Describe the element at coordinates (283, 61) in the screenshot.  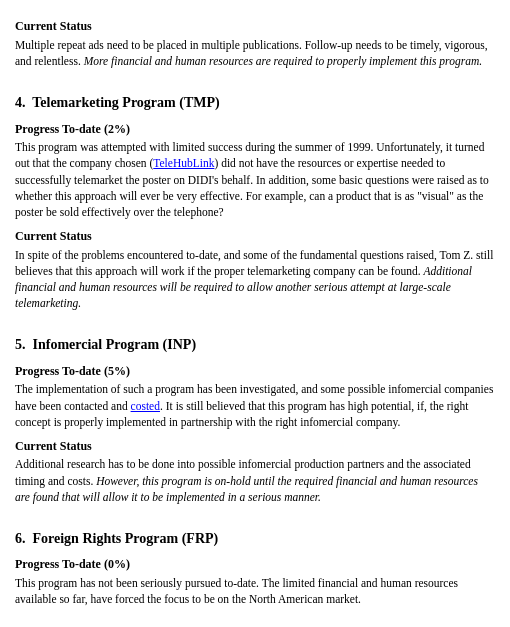
I see `intro-italic-text: More financial and human resources are r…` at that location.